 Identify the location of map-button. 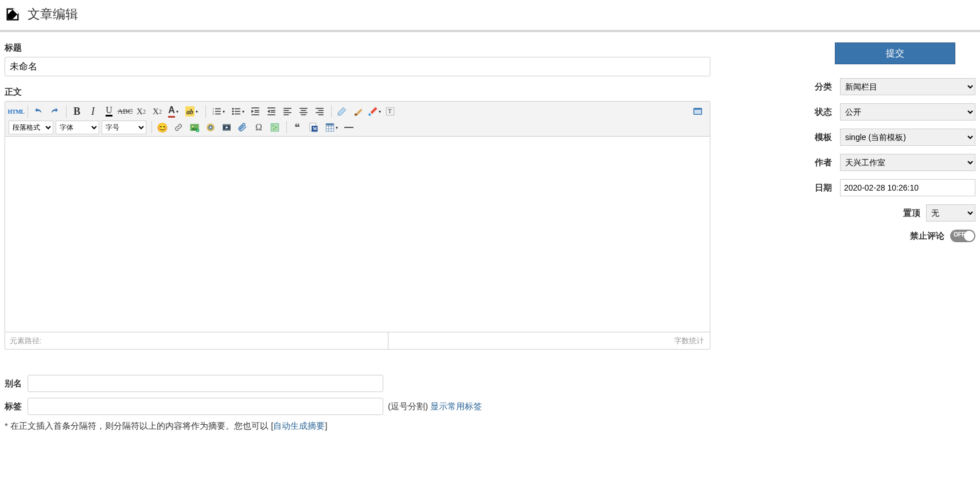
(275, 127).